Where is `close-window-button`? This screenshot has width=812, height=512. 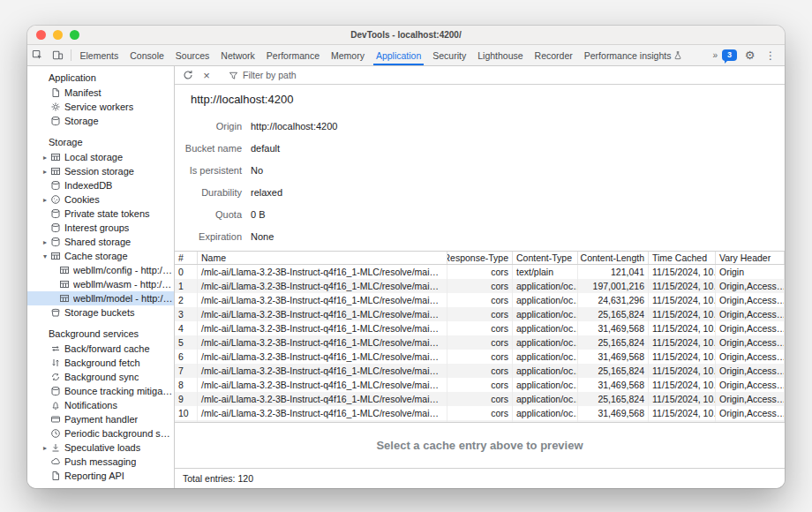
close-window-button is located at coordinates (41, 35).